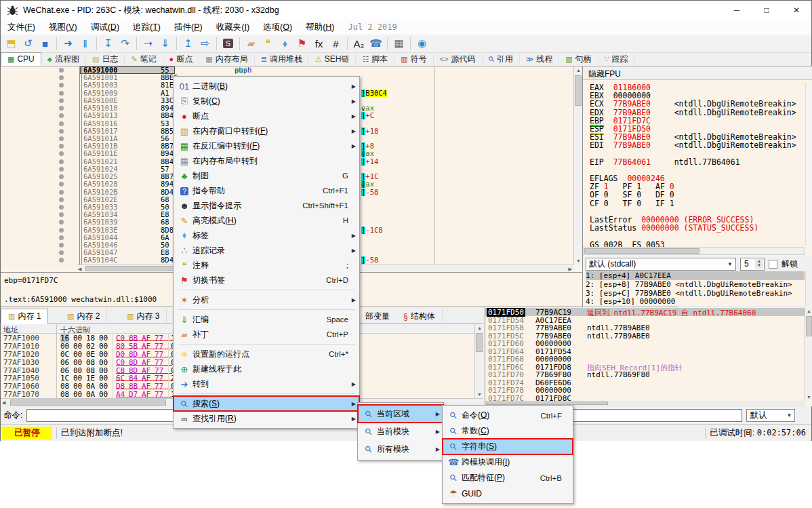 Image resolution: width=812 pixels, height=508 pixels. Describe the element at coordinates (695, 293) in the screenshot. I see `argument-row: 3: [esp+C] 77B9ABE0 <ntdll.DbgUiRemoteBr…` at that location.